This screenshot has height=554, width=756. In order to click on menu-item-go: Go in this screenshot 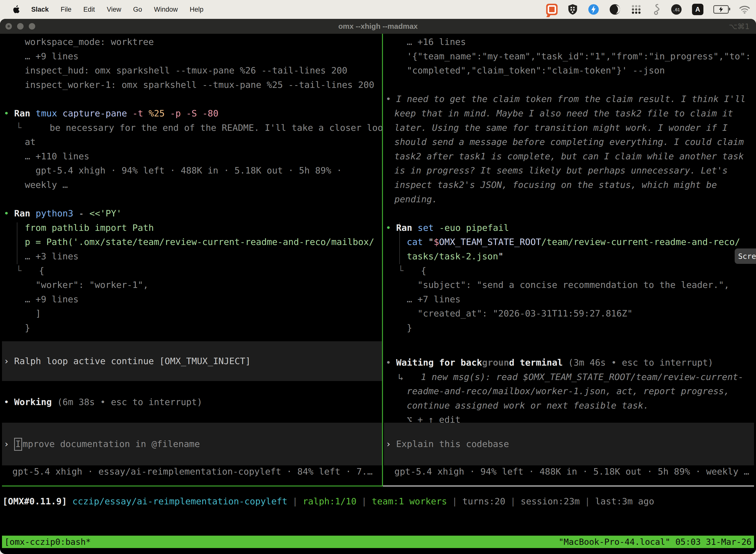, I will do `click(138, 9)`.